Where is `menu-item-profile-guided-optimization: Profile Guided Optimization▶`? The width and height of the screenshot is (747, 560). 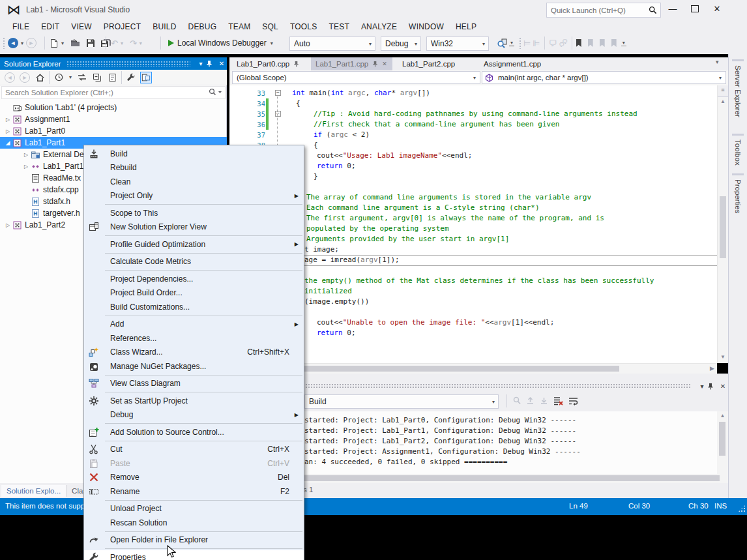
menu-item-profile-guided-optimization: Profile Guided Optimization▶ is located at coordinates (194, 244).